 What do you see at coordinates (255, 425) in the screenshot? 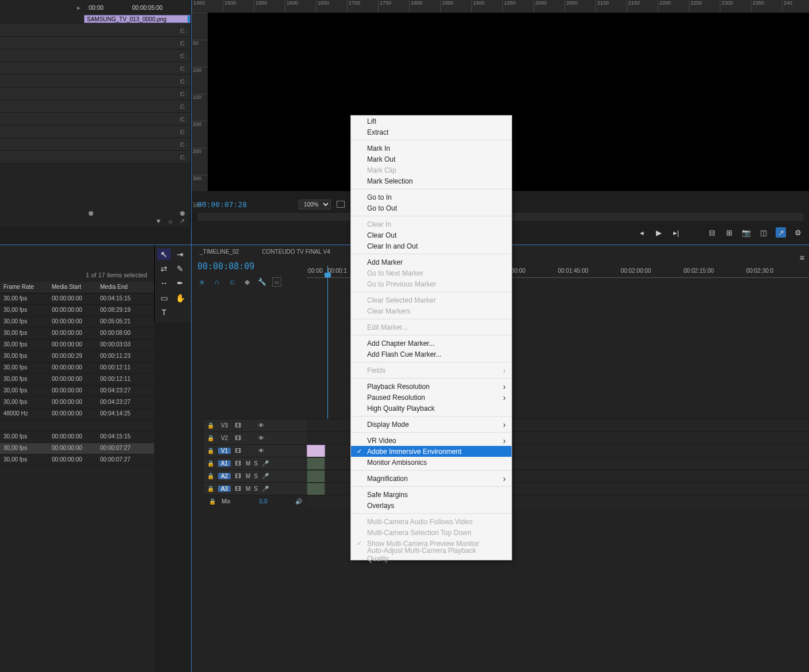
I see `track-header-v3: 🔒 V3 🎞 👁` at bounding box center [255, 425].